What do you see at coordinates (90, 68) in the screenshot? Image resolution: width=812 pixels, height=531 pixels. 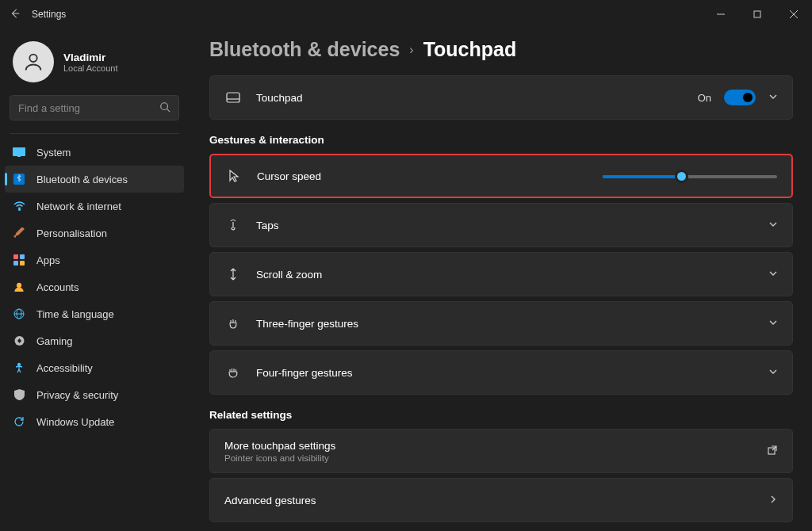 I see `user-account-type: Local Account` at bounding box center [90, 68].